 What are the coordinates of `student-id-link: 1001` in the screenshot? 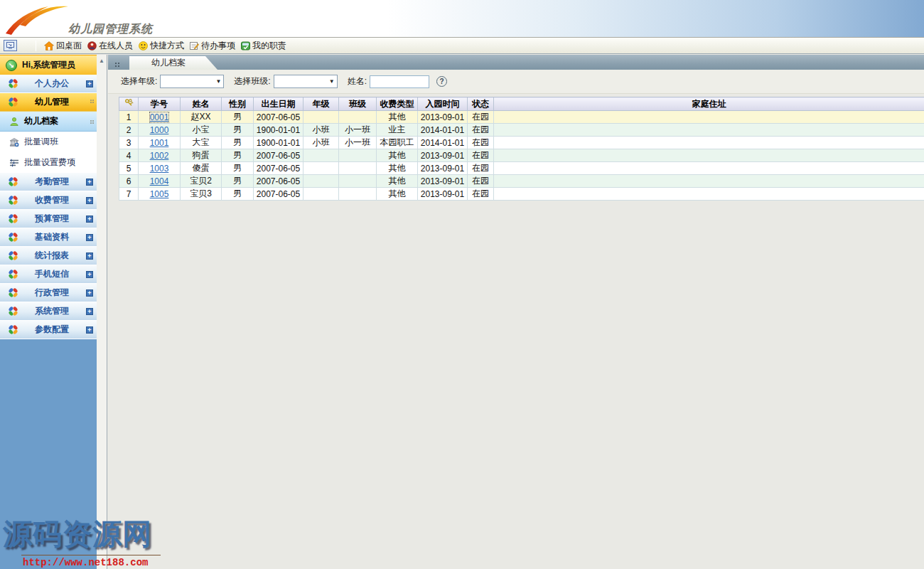 It's located at (159, 143).